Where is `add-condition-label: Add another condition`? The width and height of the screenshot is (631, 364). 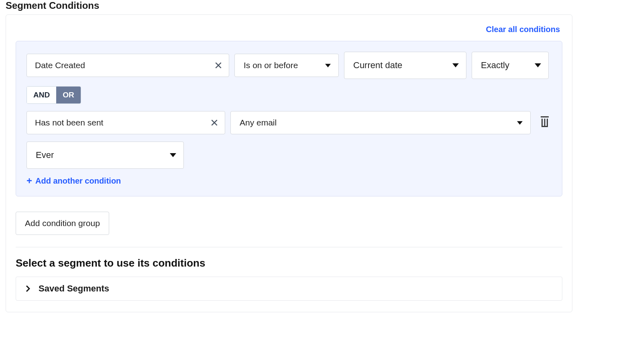 add-condition-label: Add another condition is located at coordinates (78, 181).